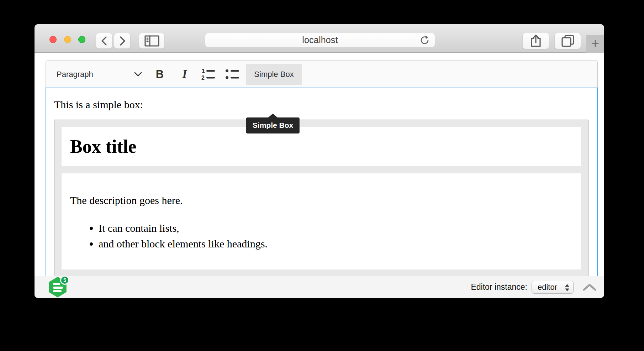  What do you see at coordinates (553, 287) in the screenshot?
I see `editor-instance-select: editor` at bounding box center [553, 287].